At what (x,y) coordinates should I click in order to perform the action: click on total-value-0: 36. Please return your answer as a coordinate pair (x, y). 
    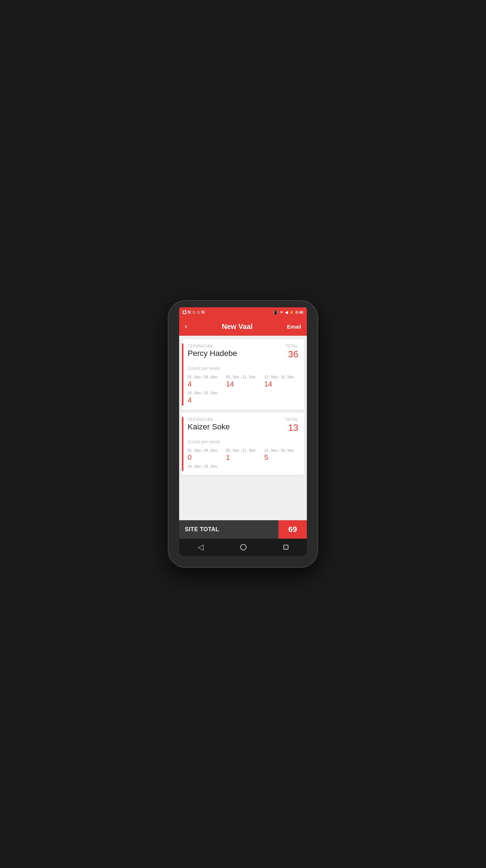
    Looking at the image, I should click on (292, 354).